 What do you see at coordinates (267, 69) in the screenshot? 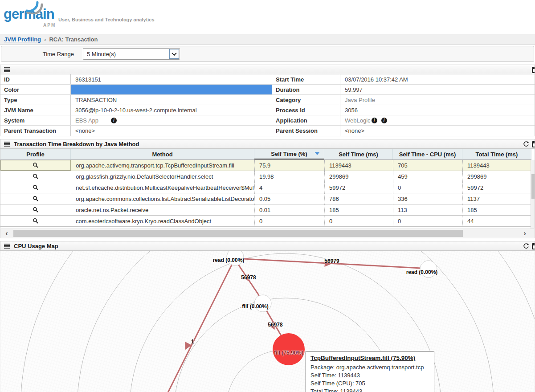
I see `details-panel-header` at bounding box center [267, 69].